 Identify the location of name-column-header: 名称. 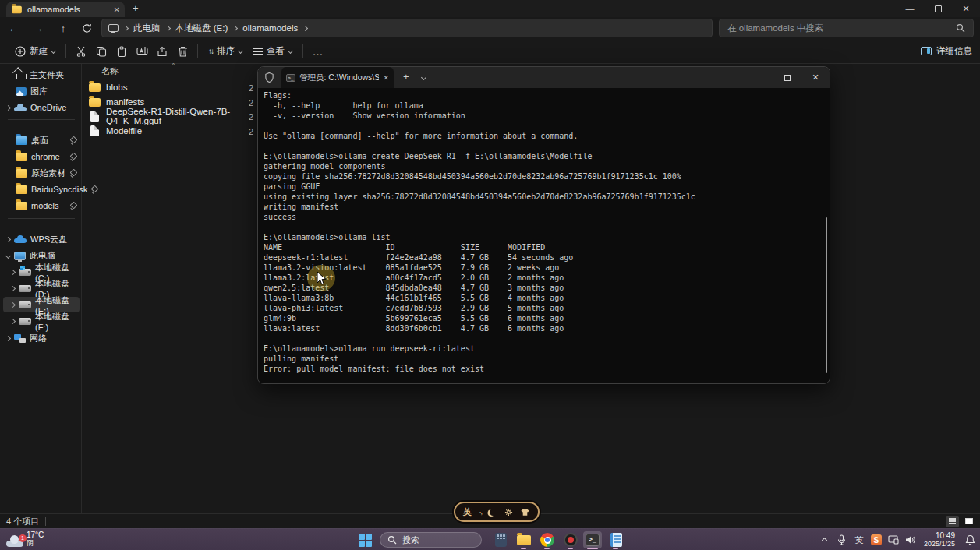
(110, 72).